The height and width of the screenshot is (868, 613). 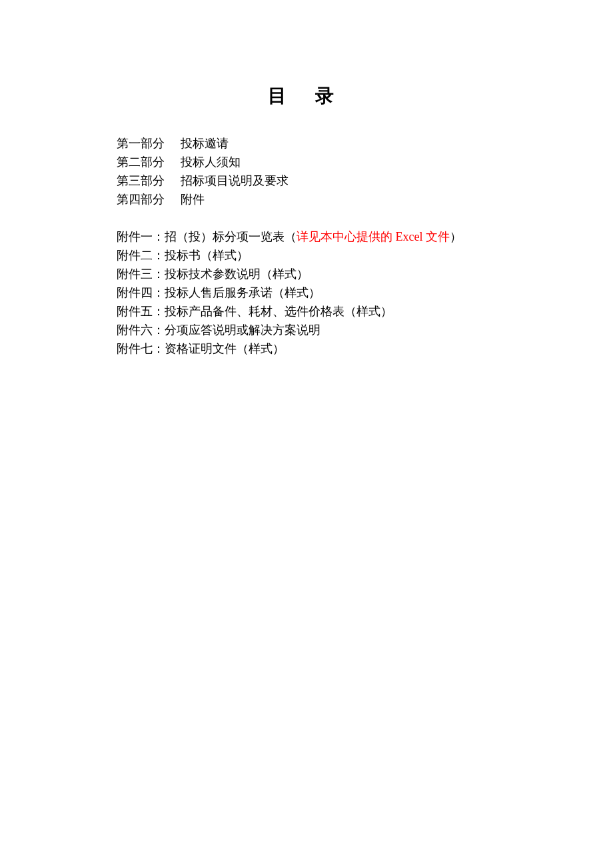 I want to click on attachment-5: 附件五：投标产品备件、耗材、选件价格表（样式）, so click(x=325, y=311).